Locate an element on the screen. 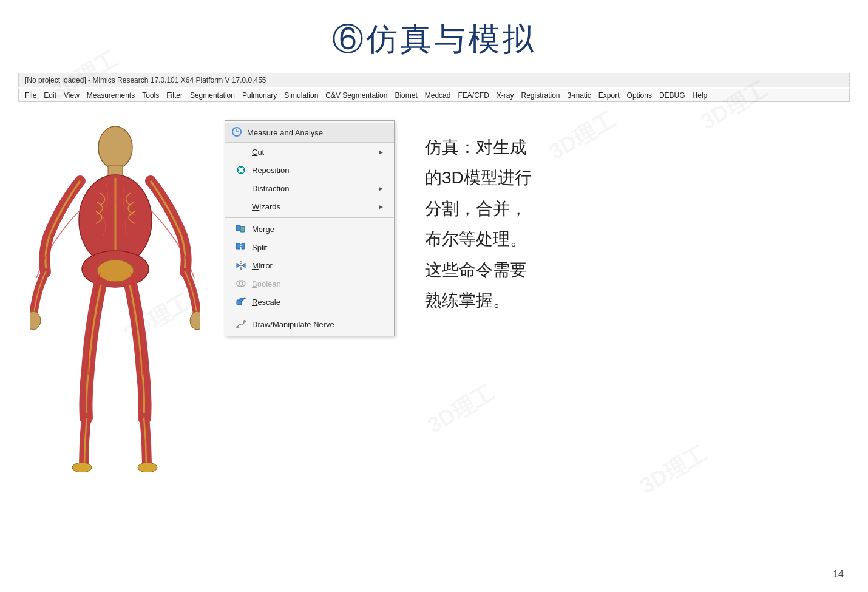 This screenshot has height=592, width=868. menu-3matic: 3-matic is located at coordinates (579, 95).